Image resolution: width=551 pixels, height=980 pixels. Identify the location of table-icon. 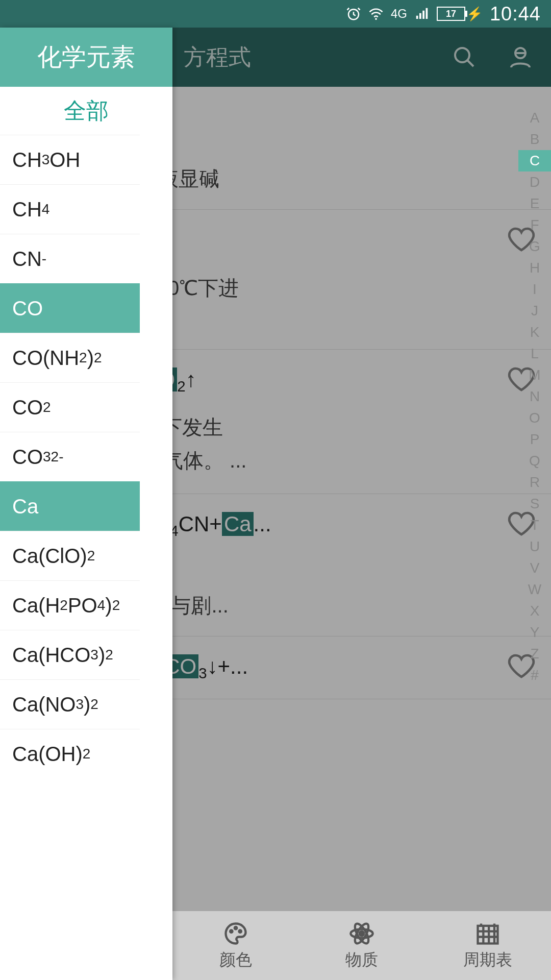
(488, 934).